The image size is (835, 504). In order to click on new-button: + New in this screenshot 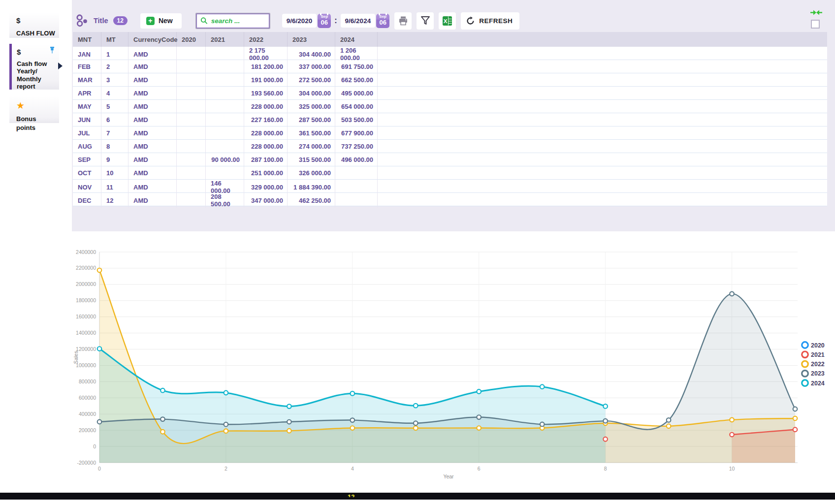, I will do `click(161, 21)`.